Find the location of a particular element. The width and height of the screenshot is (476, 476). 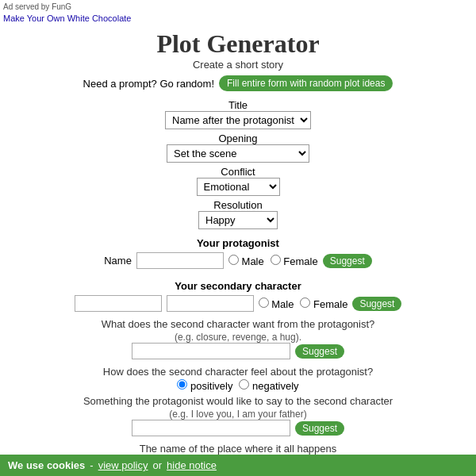

page-subtitle: Create a short story is located at coordinates (238, 65).